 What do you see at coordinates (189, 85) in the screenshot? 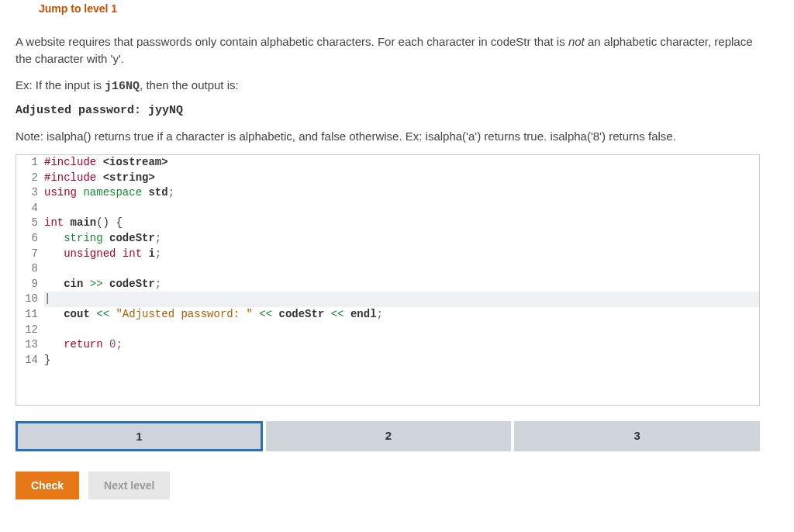
I see `instr-text: , then the output is:` at bounding box center [189, 85].